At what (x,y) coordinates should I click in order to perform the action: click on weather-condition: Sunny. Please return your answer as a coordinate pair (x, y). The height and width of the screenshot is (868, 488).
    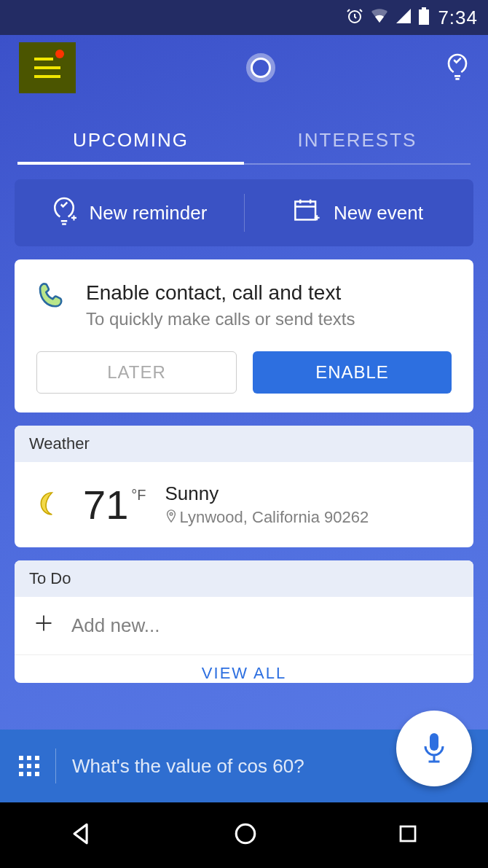
    Looking at the image, I should click on (267, 494).